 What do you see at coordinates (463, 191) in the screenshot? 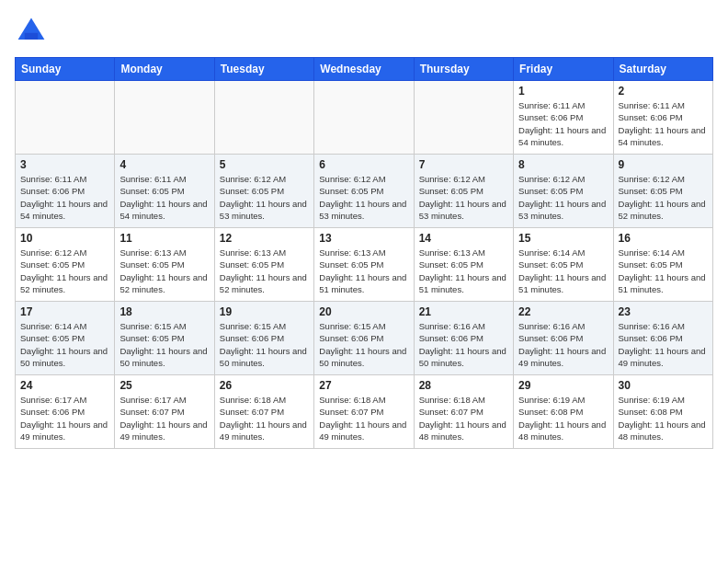
I see `day-cell: 7Sunrise: 6:12 AM Sunset: 6:05 PM Daylig…` at bounding box center [463, 191].